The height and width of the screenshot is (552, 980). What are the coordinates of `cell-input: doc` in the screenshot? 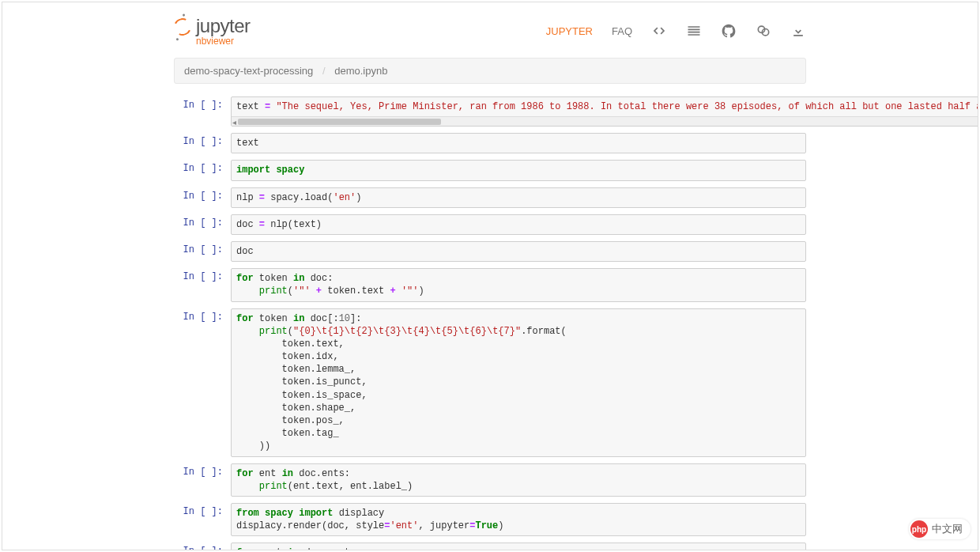 It's located at (518, 251).